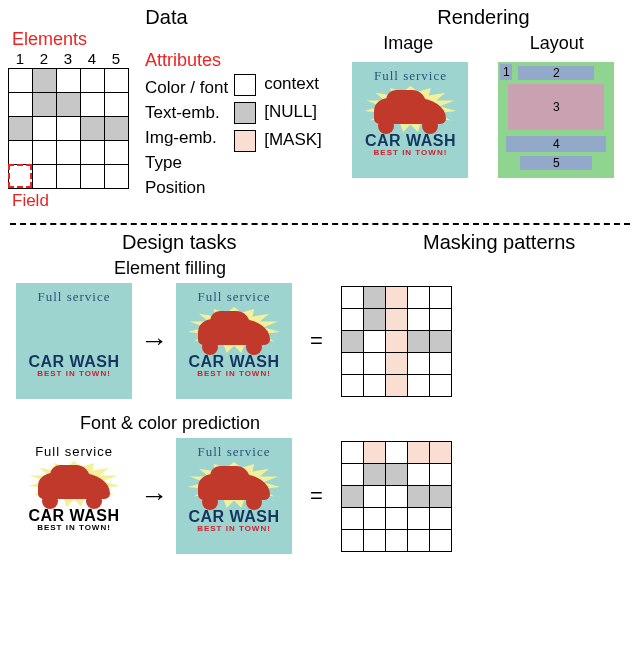 Image resolution: width=640 pixels, height=660 pixels. I want to click on poster-image: Full service CAR WASH BEST IN TOWN!, so click(410, 120).